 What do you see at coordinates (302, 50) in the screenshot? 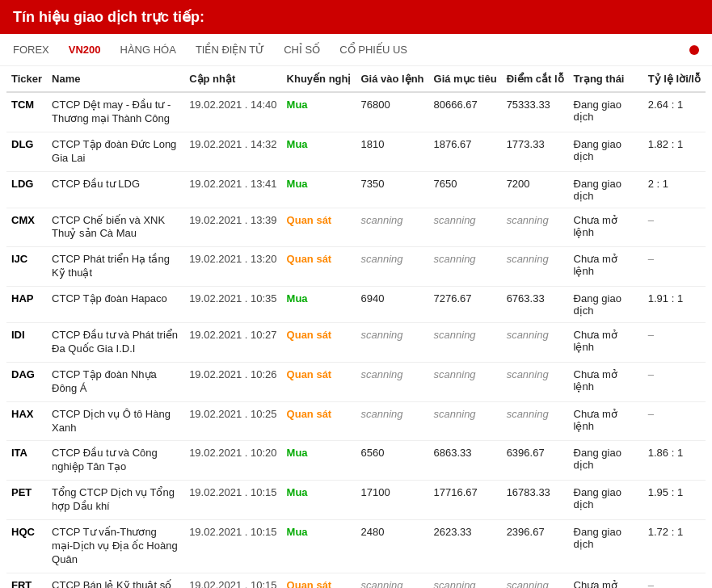
I see `nav-chiso: CHỈ SỐ` at bounding box center [302, 50].